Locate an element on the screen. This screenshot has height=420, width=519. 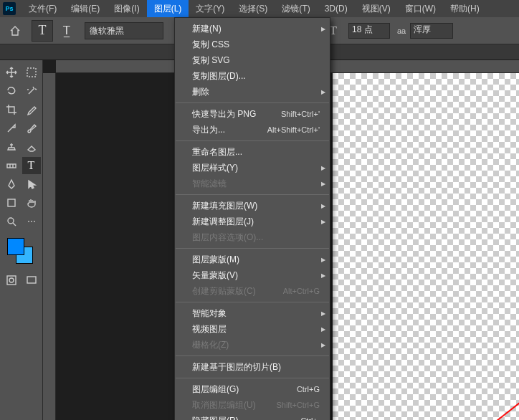
menu-file: 文件(F) is located at coordinates (43, 9).